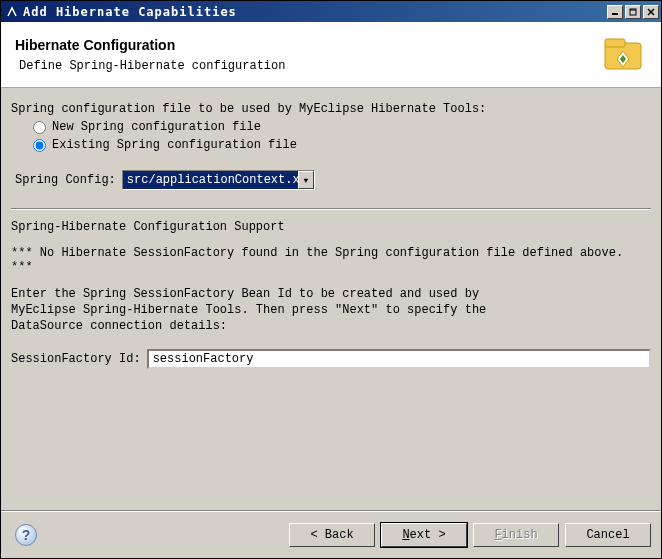 The width and height of the screenshot is (662, 559). What do you see at coordinates (633, 12) in the screenshot?
I see `window-controls` at bounding box center [633, 12].